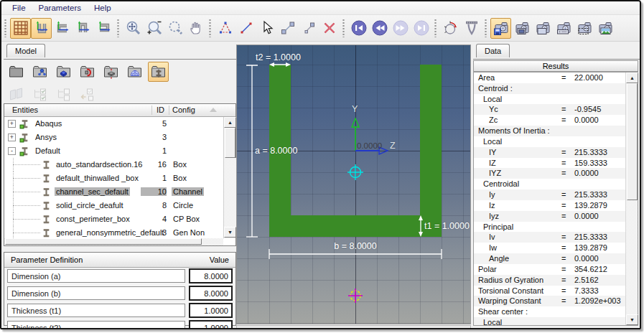  What do you see at coordinates (42, 28) in the screenshot?
I see `section-open-up-icon` at bounding box center [42, 28].